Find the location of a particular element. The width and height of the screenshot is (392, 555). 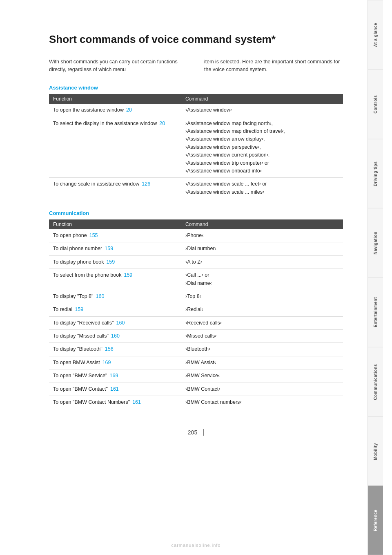

table-row: To display "Top 8"160›Top 8‹ is located at coordinates (196, 296).